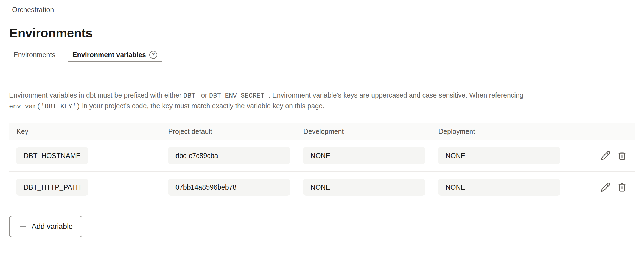 This screenshot has width=644, height=254. What do you see at coordinates (204, 95) in the screenshot?
I see `description-part: or` at bounding box center [204, 95].